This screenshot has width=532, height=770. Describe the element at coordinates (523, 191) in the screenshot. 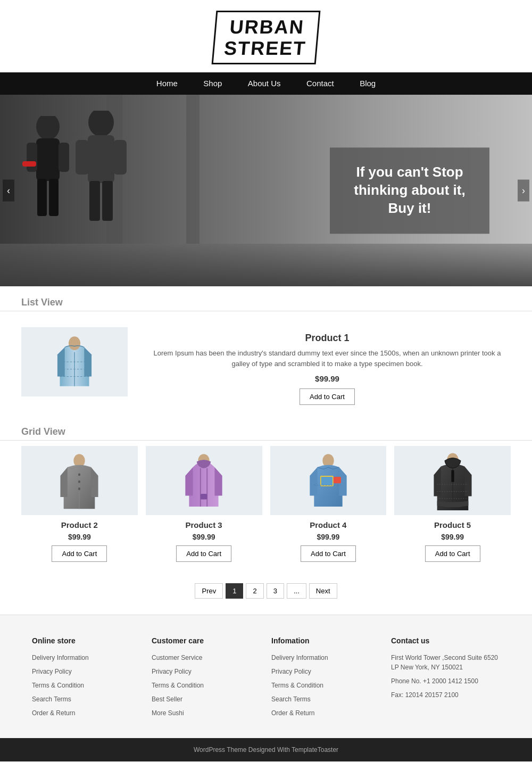

I see `hero-next-button: ›` at that location.